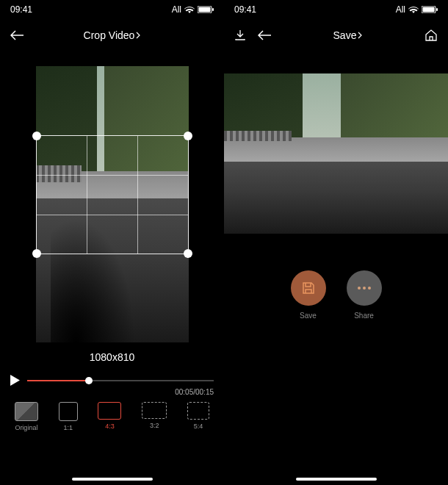 The height and width of the screenshot is (485, 448). Describe the element at coordinates (26, 417) in the screenshot. I see `ratio-original: Original` at that location.